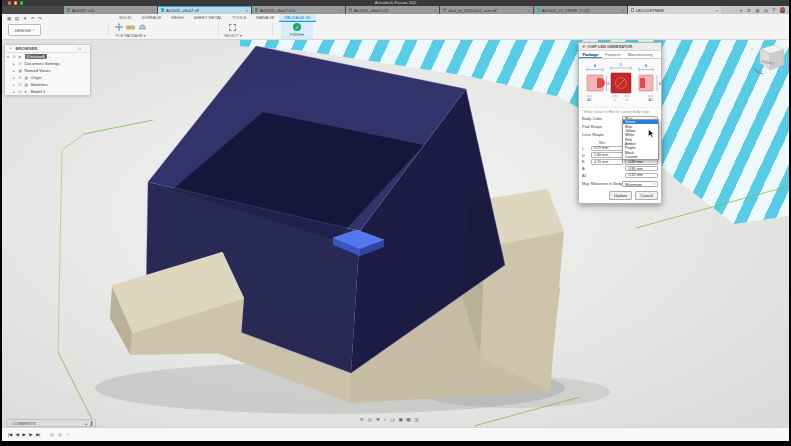  I want to click on add-icon: +, so click(49, 56).